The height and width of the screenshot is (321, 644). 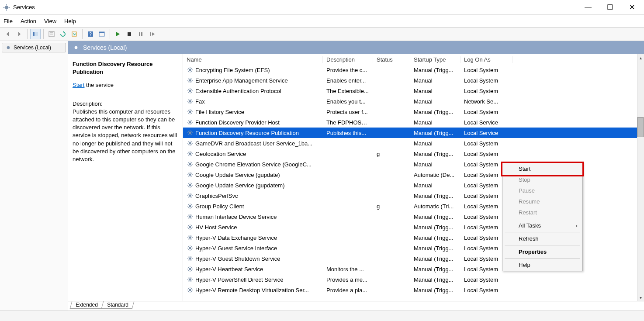 I want to click on back-button, so click(x=8, y=34).